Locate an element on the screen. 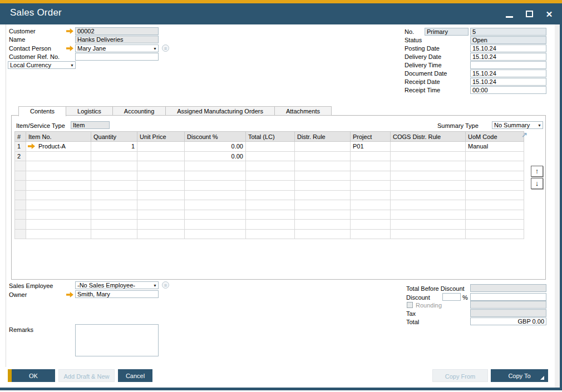  ok-button: OK is located at coordinates (33, 376).